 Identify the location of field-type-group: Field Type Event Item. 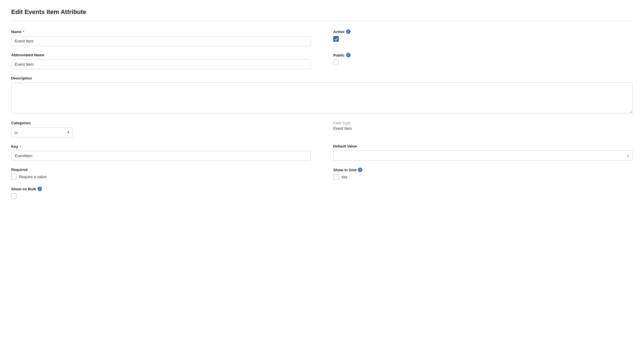
(483, 129).